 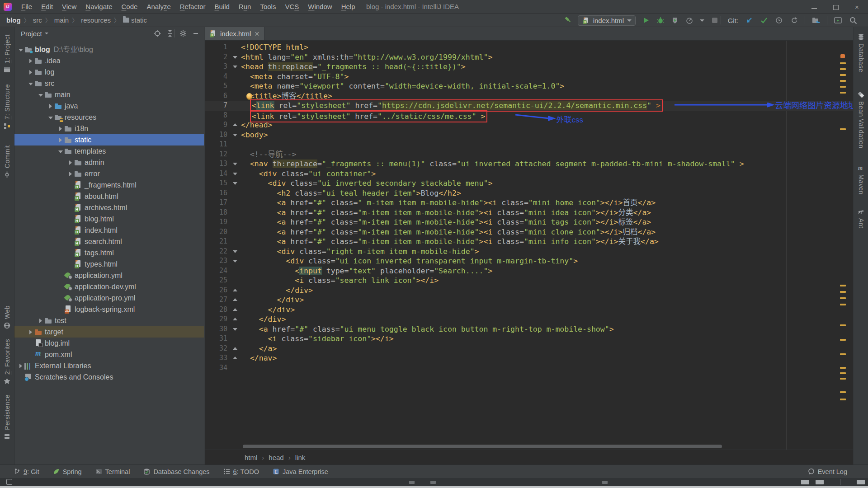 What do you see at coordinates (675, 20) in the screenshot?
I see `coverage-button` at bounding box center [675, 20].